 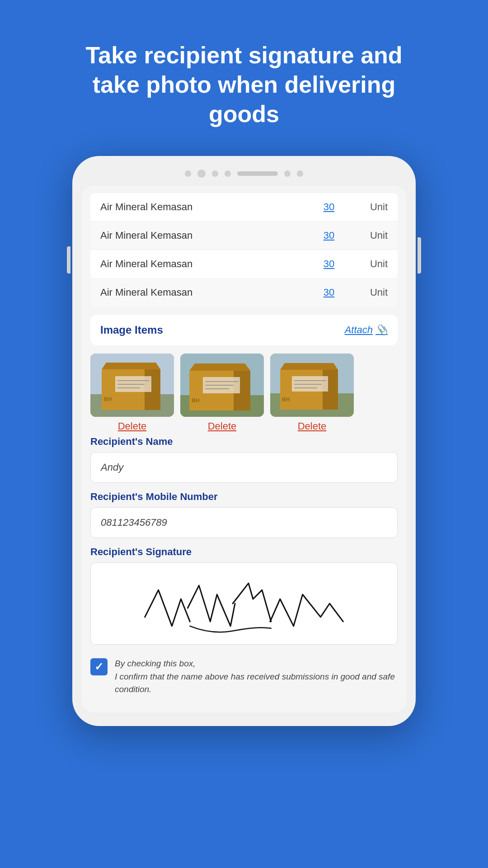 I want to click on photo-item-3: BH Delete, so click(x=312, y=393).